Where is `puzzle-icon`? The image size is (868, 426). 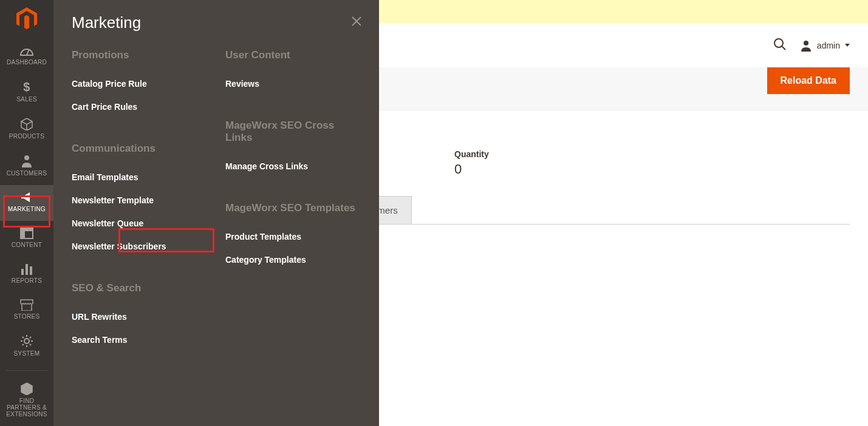 puzzle-icon is located at coordinates (27, 388).